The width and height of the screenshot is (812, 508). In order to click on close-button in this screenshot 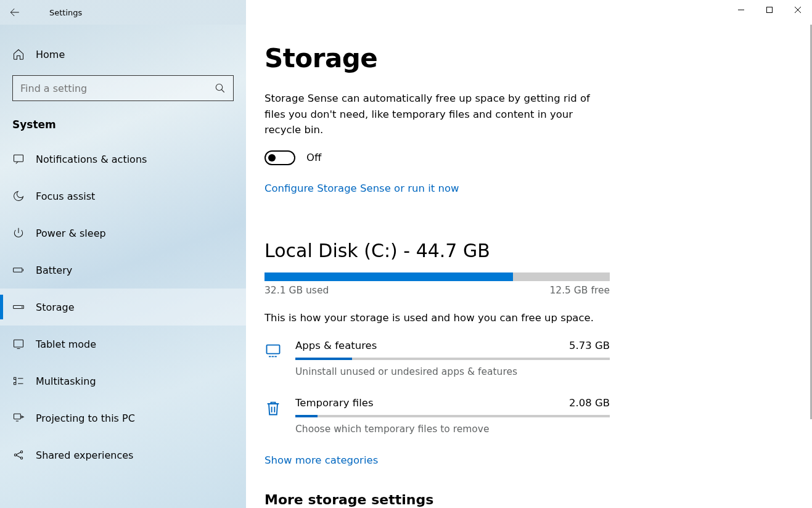, I will do `click(798, 10)`.